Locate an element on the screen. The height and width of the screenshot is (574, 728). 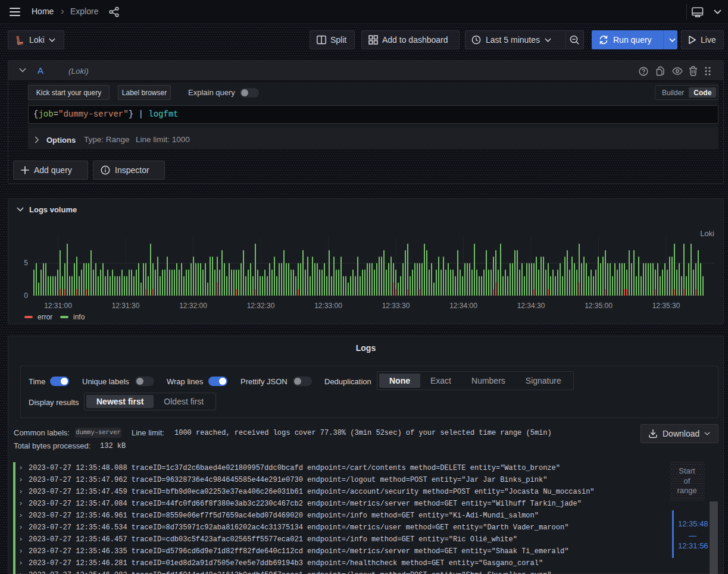
svg-text: 12:33:00 is located at coordinates (329, 306).